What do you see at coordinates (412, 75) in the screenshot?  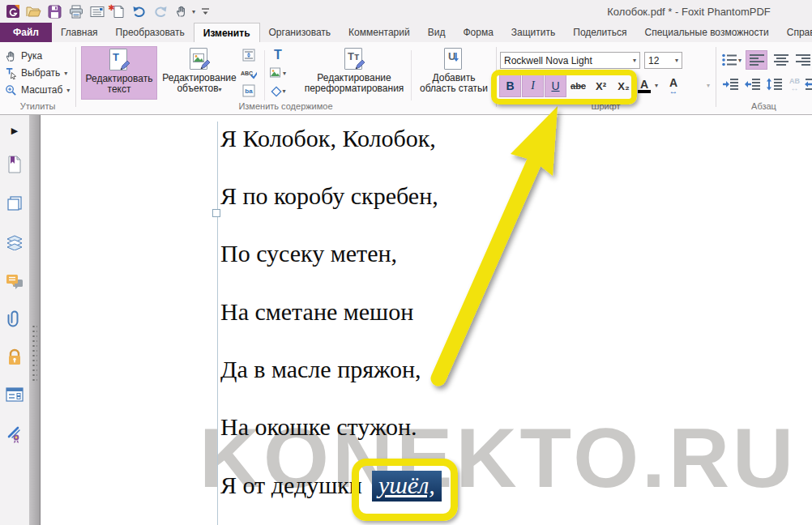 I see `sub-separator` at bounding box center [412, 75].